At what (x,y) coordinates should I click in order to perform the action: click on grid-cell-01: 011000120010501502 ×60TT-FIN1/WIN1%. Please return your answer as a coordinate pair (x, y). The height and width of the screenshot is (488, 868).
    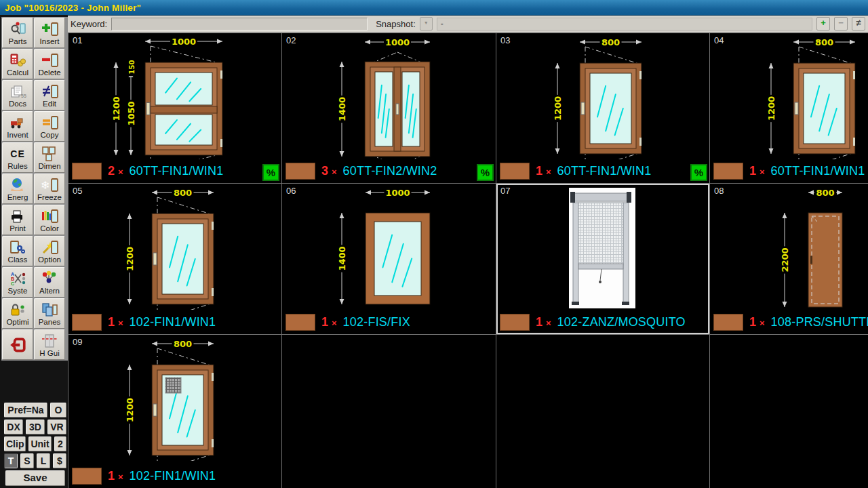
    Looking at the image, I should click on (175, 108).